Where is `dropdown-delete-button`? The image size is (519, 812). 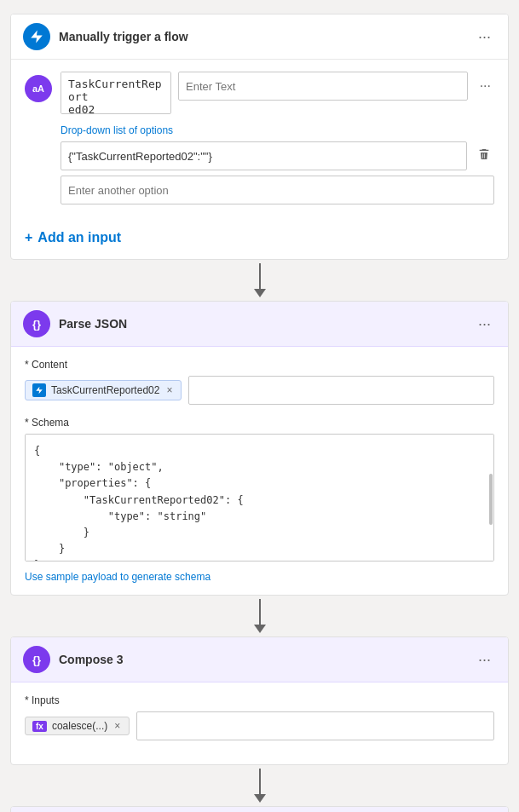
dropdown-delete-button is located at coordinates (484, 156).